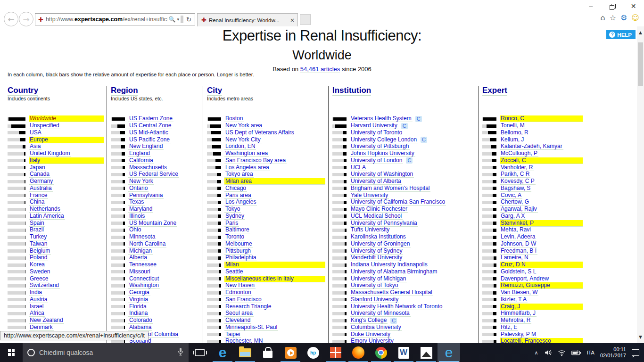  I want to click on scroll-up-icon: ▲, so click(640, 33).